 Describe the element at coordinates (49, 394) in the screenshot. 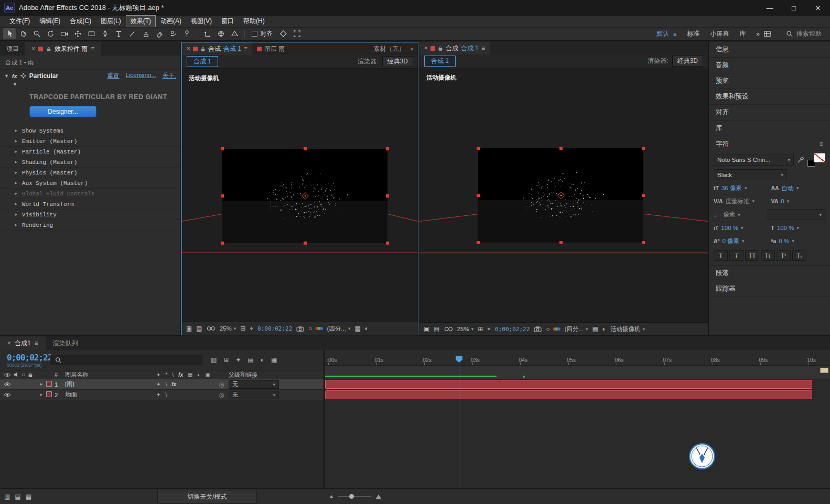

I see `layer-color-chip` at that location.